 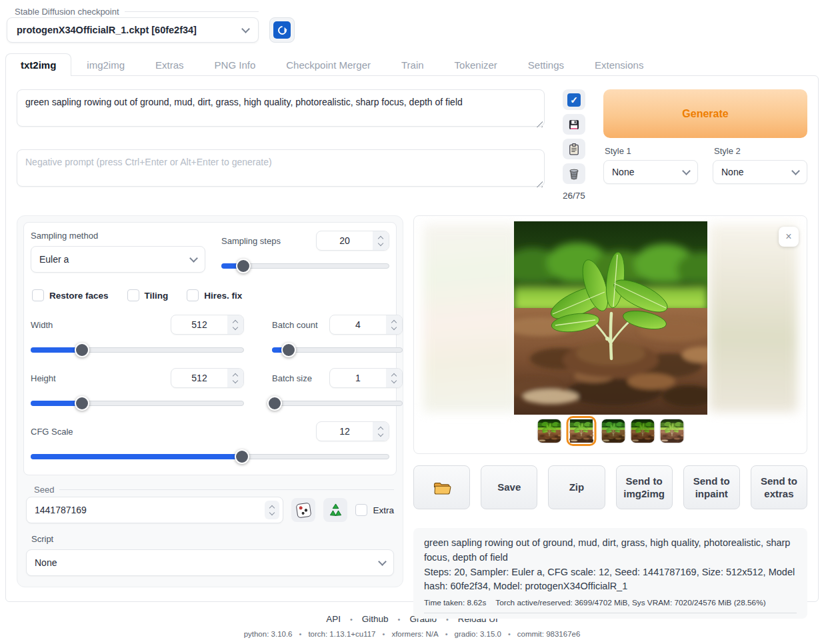 I want to click on style1-label: Style 1, so click(x=651, y=151).